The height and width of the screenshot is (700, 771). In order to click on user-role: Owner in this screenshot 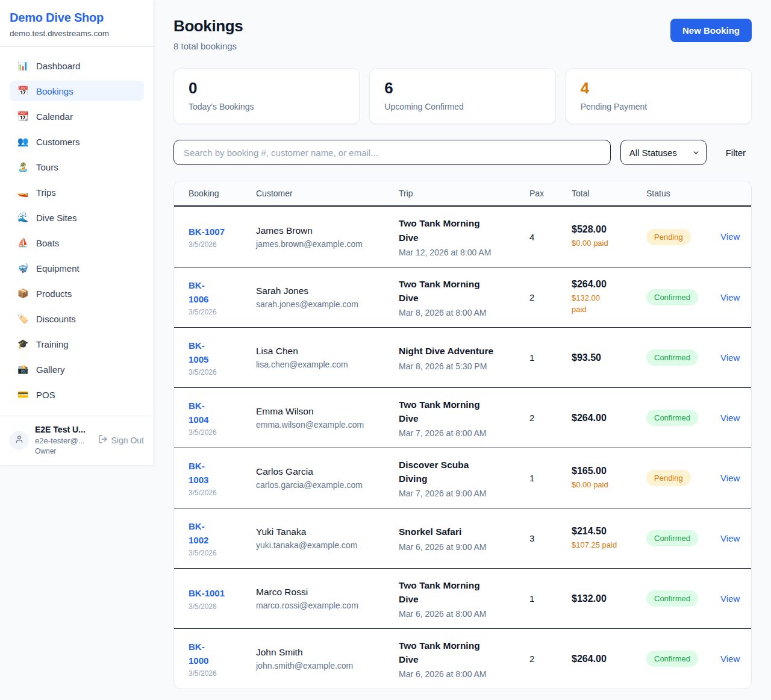, I will do `click(60, 451)`.